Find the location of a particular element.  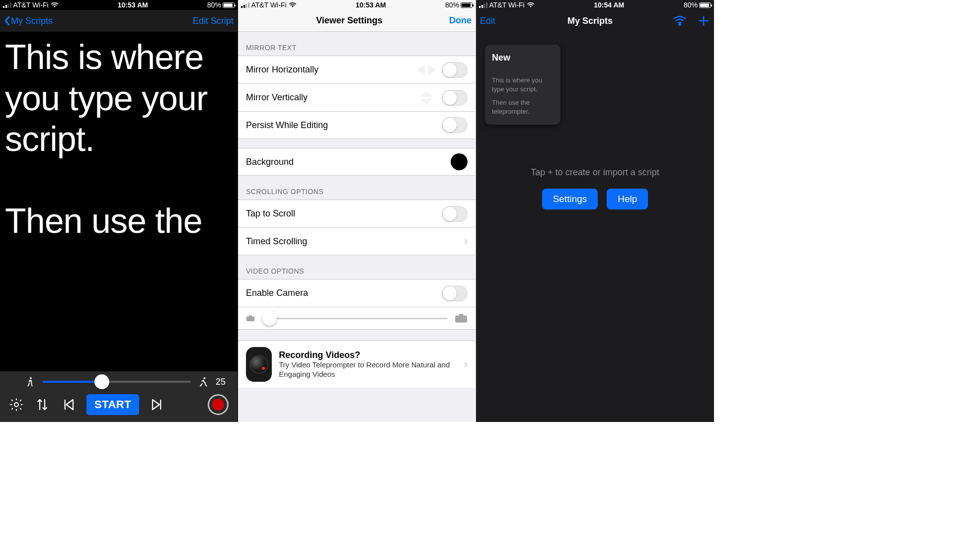

tap-to-scroll-toggle is located at coordinates (455, 214).